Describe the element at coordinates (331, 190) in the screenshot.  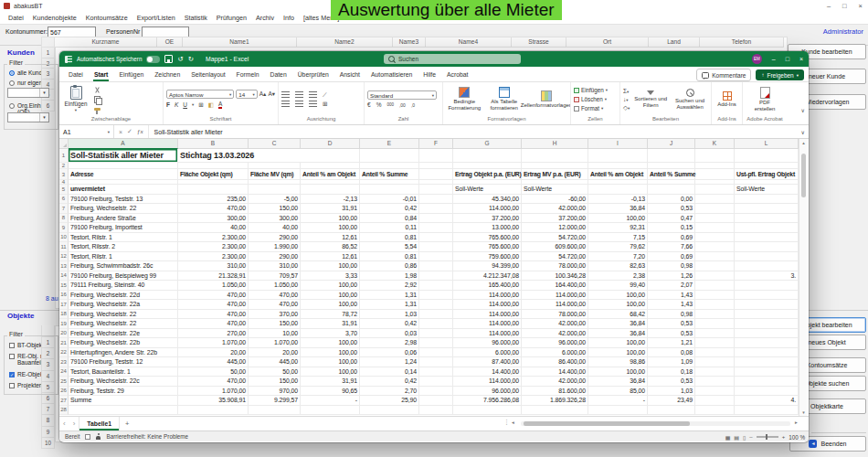
I see `cell-D5` at that location.